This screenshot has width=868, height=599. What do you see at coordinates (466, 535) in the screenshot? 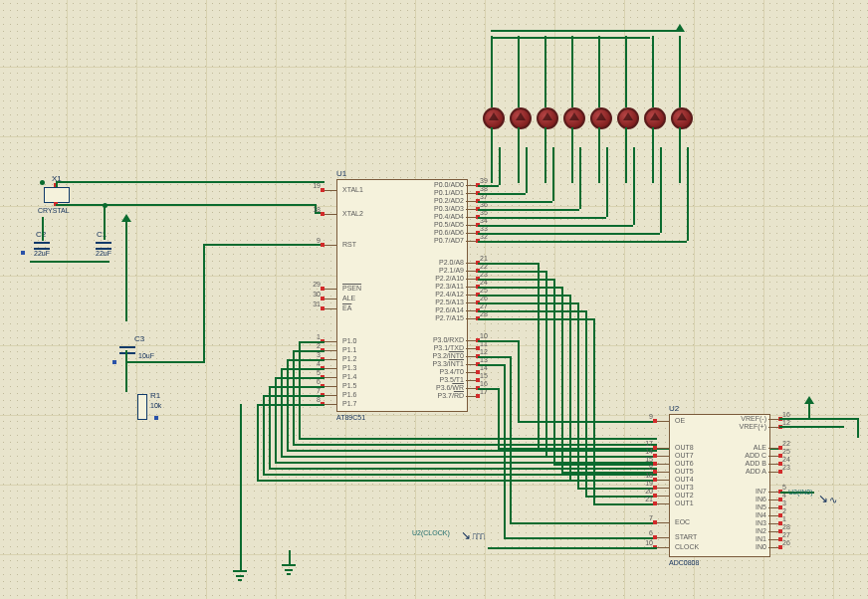
I see `clock-source-icon: ↘` at bounding box center [466, 535].